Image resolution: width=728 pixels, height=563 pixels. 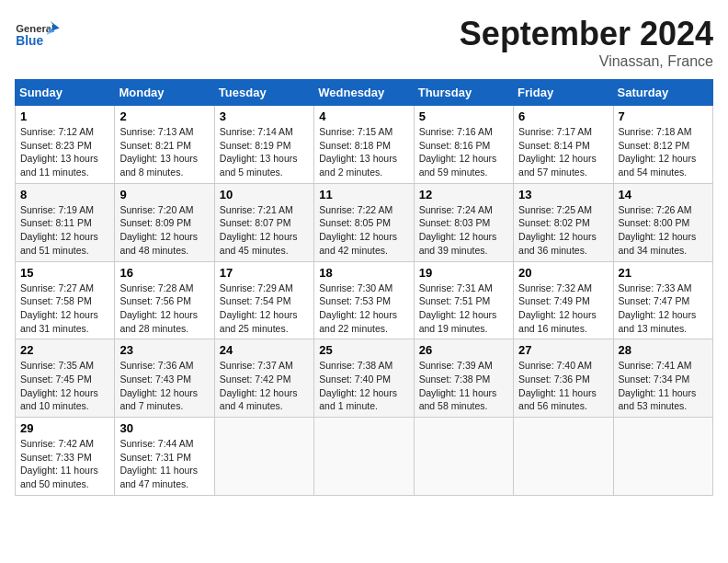 What do you see at coordinates (164, 350) in the screenshot?
I see `day-number: 23` at bounding box center [164, 350].